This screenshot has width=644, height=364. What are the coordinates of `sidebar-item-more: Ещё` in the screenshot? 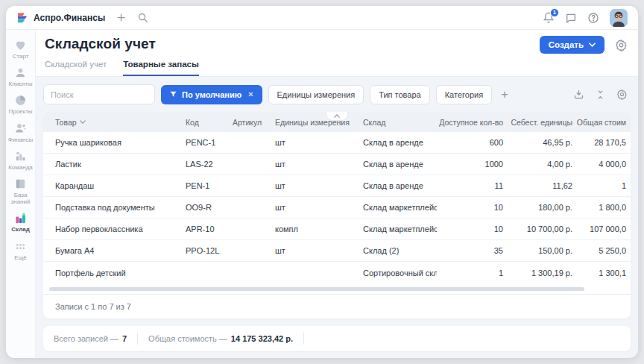 It's located at (21, 251).